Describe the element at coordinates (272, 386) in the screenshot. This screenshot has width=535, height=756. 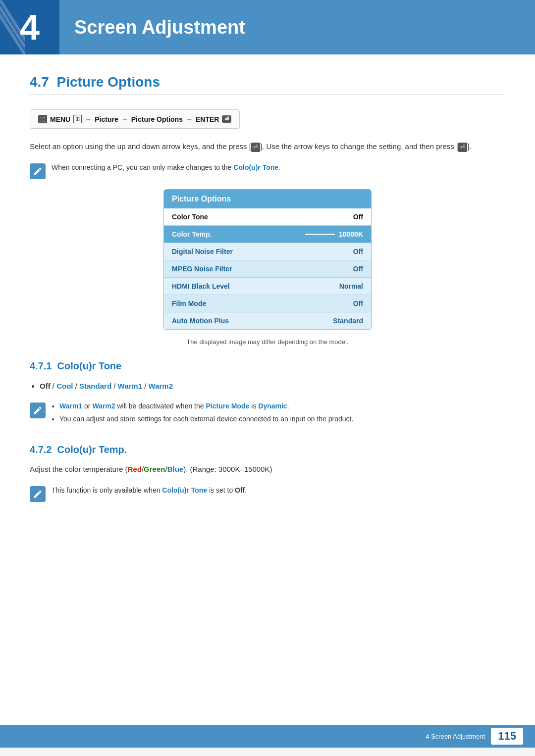
I see `color-tone-options-item: Off / Cool / Standard / Warm1 / Warm2` at that location.